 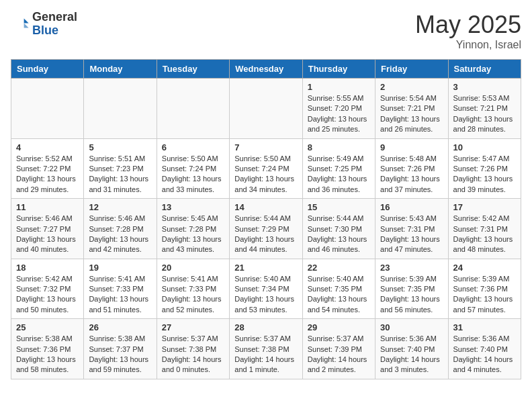 I want to click on cell-info-line: Sunrise: 5:54 AM, so click(x=411, y=98).